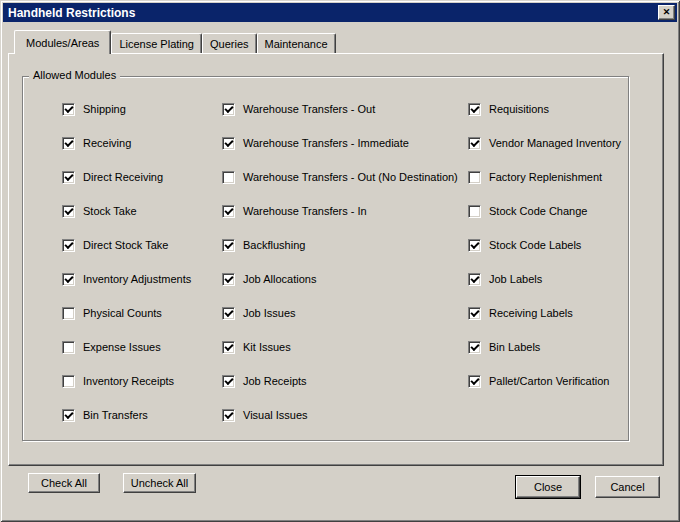  I want to click on checkbox-label: Receiving Labels, so click(531, 313).